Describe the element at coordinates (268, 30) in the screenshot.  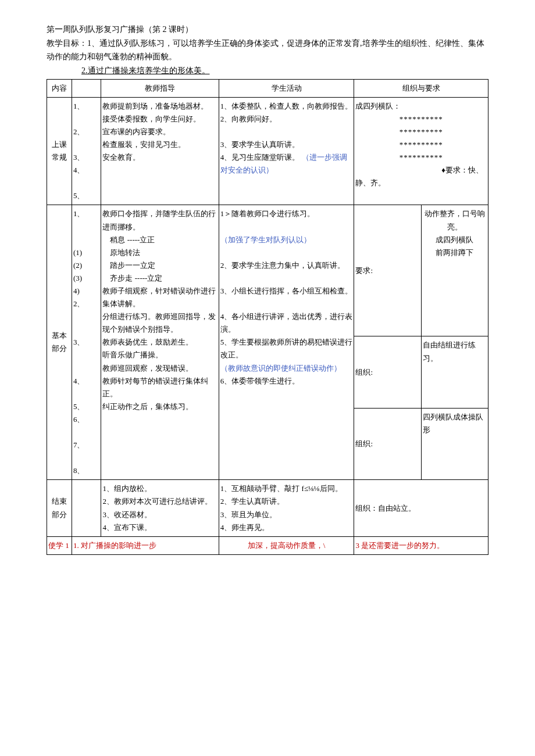
I see `title-line: 第一周队列队形复习广播操（第 2 课时）` at that location.